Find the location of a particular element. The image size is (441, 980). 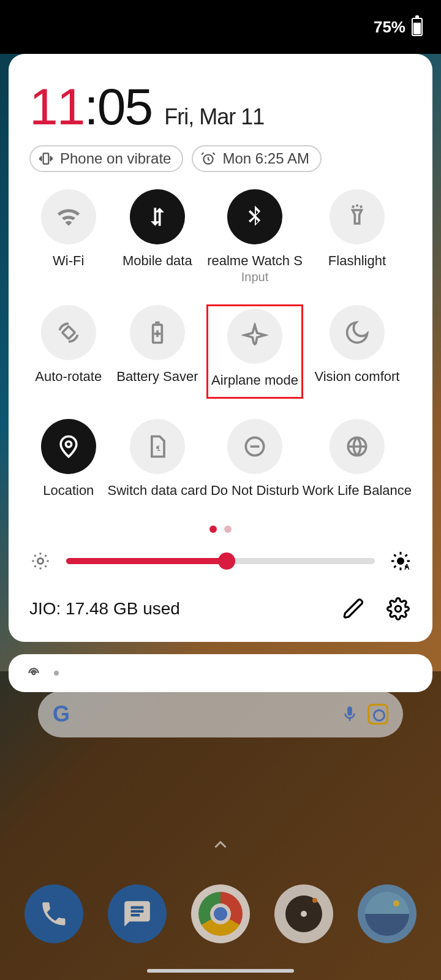

tile-location: Location is located at coordinates (69, 459).